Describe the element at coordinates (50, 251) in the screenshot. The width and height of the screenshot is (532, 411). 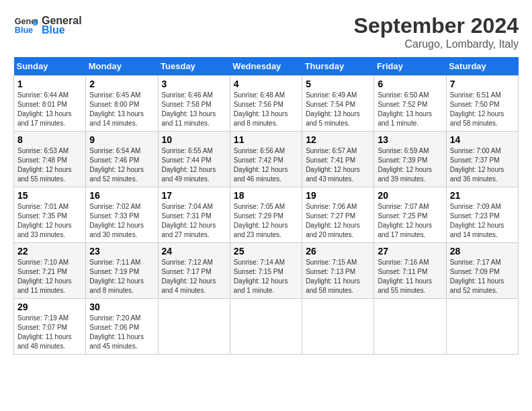
I see `day-number: 22` at that location.